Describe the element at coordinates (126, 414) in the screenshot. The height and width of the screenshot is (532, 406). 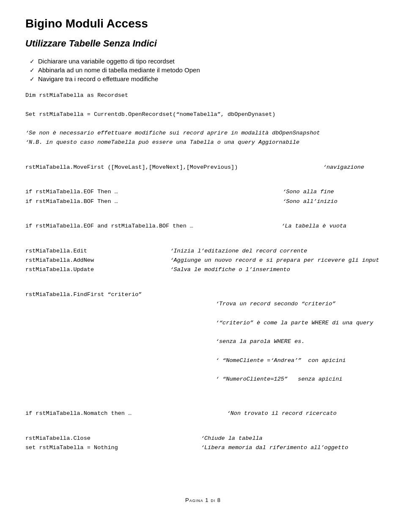
I see `nomatch-code: if rstMiaTabella.Nomatch then …` at that location.